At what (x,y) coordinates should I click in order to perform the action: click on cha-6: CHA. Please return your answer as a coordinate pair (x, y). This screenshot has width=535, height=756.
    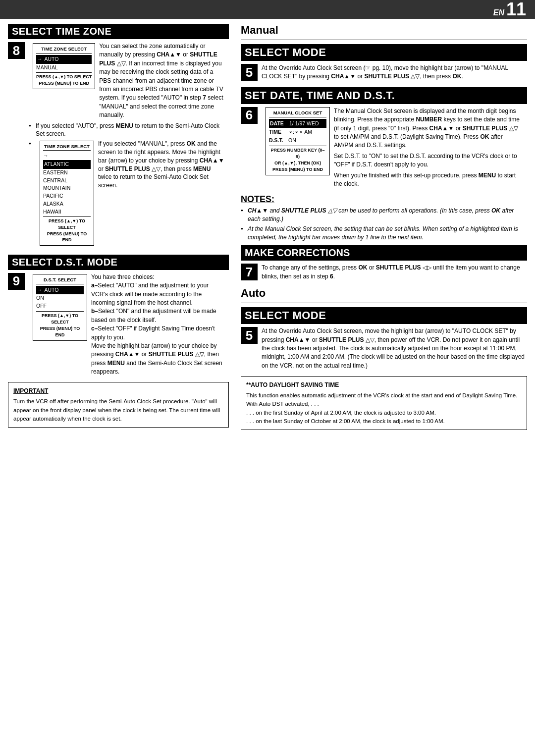
    Looking at the image, I should click on (436, 128).